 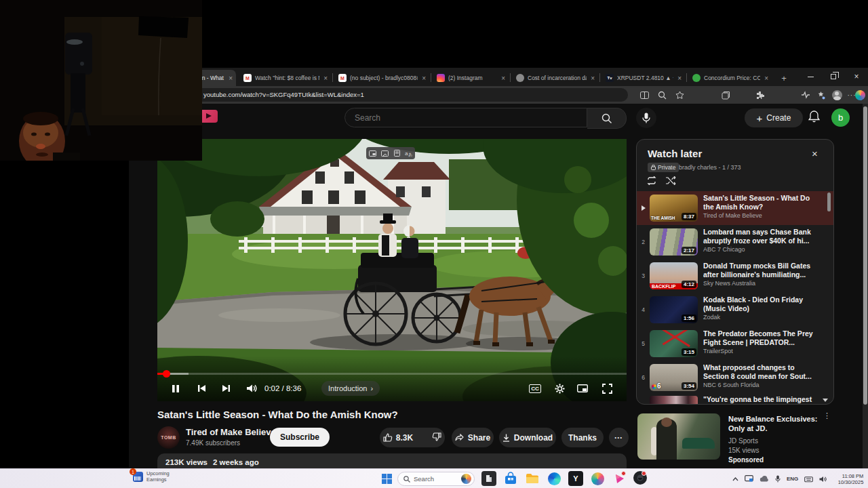 What do you see at coordinates (535, 388) in the screenshot?
I see `subtitles-button: CC` at bounding box center [535, 388].